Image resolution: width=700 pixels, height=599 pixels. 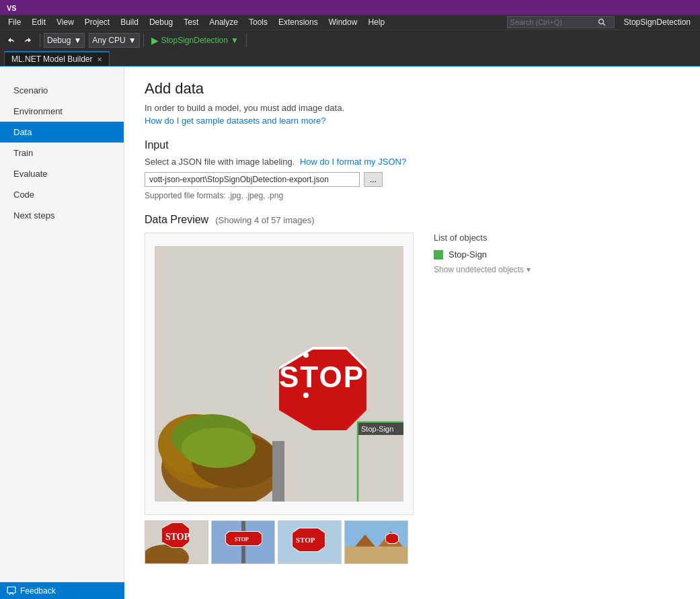 I want to click on browse-button: ..., so click(x=373, y=179).